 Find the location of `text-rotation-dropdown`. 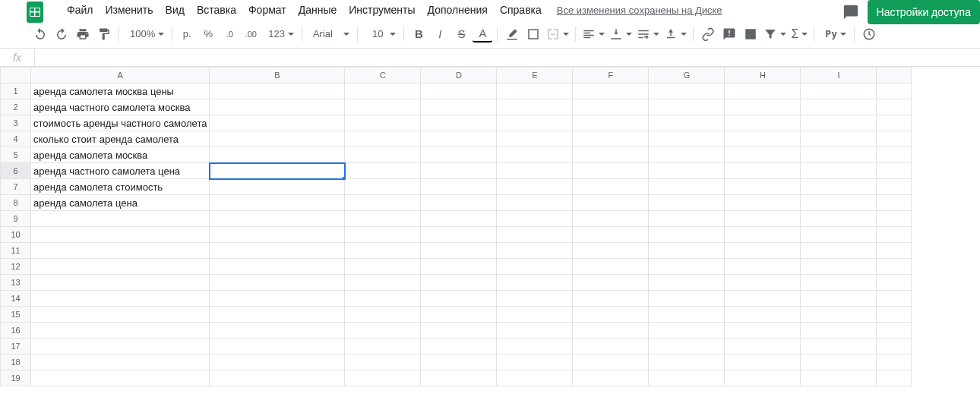

text-rotation-dropdown is located at coordinates (675, 34).